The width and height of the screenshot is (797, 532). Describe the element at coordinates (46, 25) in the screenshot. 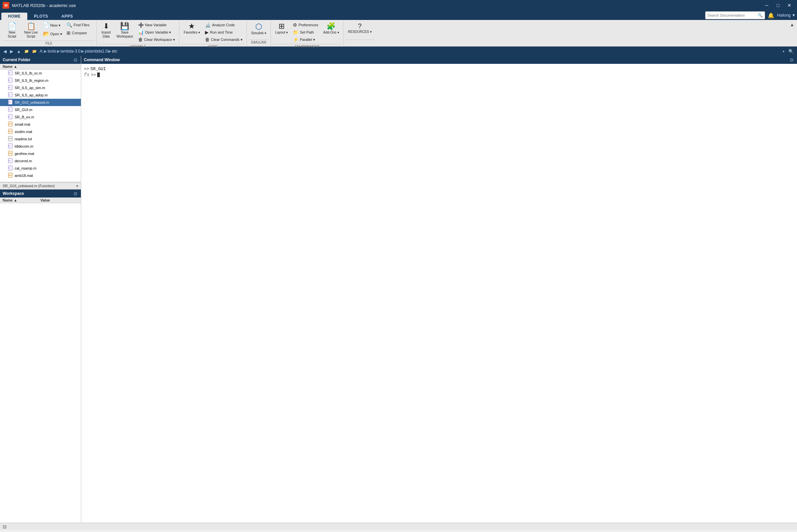

I see `new-icon: 📄` at that location.